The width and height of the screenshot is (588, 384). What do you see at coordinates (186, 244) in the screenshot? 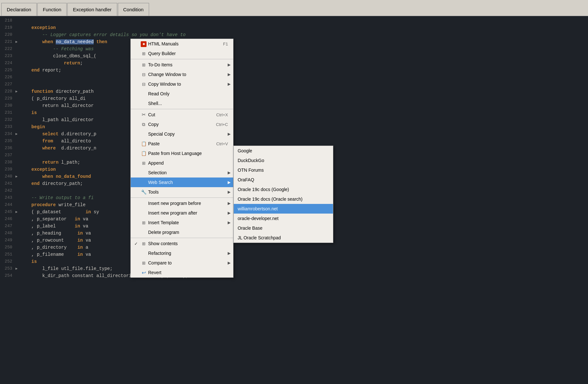
I see `menu-label-show-contents: Show contents` at bounding box center [186, 244].